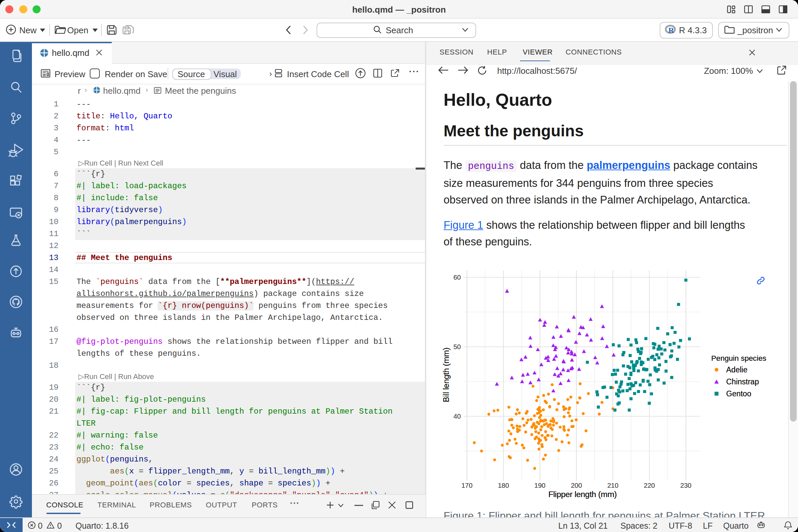 This screenshot has width=798, height=532. Describe the element at coordinates (613, 486) in the screenshot. I see `svg-text: 210` at that location.